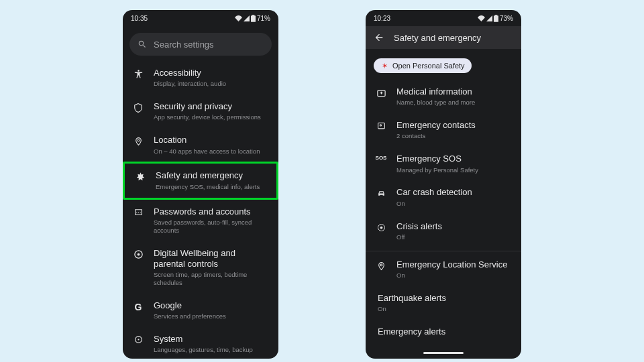 The image size is (644, 362). I want to click on sos-icon: SOS, so click(381, 157).